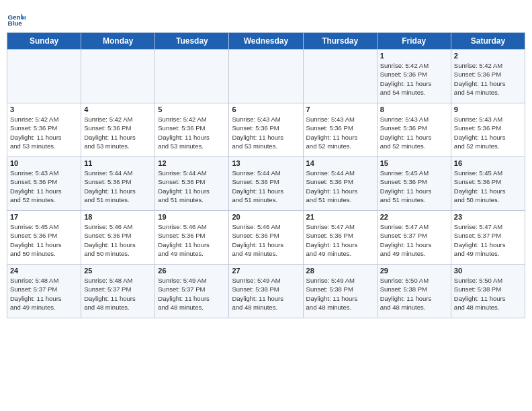 Image resolution: width=532 pixels, height=411 pixels. Describe the element at coordinates (15, 23) in the screenshot. I see `svg-text: Blue` at that location.